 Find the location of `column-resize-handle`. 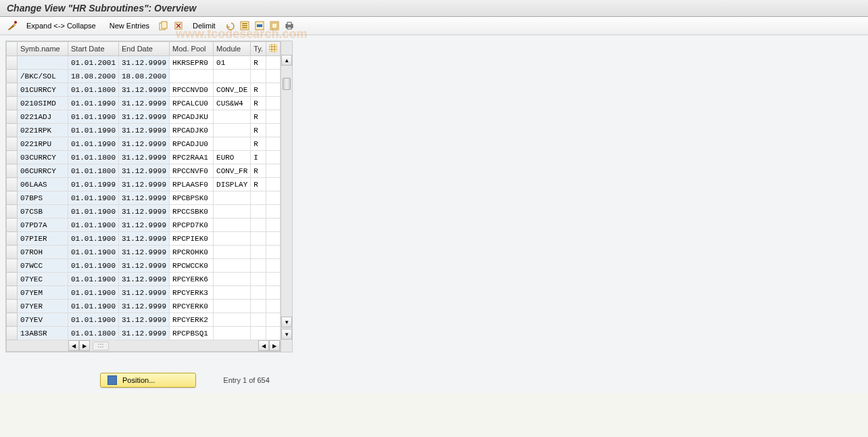

column-resize-handle is located at coordinates (101, 346).